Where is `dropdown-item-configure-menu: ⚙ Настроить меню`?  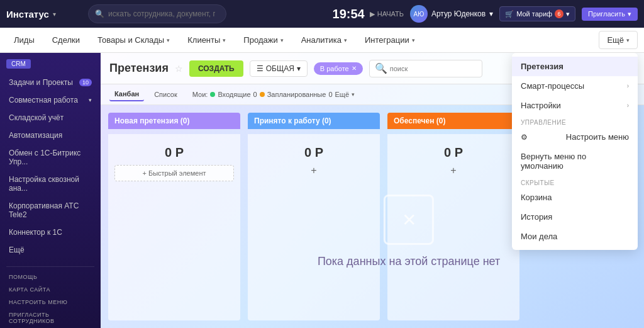
dropdown-item-configure-menu: ⚙ Настроить меню is located at coordinates (575, 137).